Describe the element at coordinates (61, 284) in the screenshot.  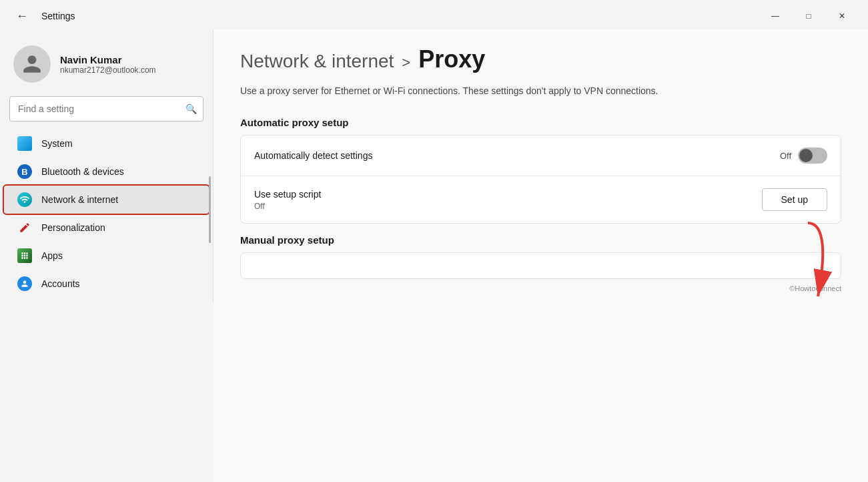
I see `sidebar-item-label: Accounts` at that location.